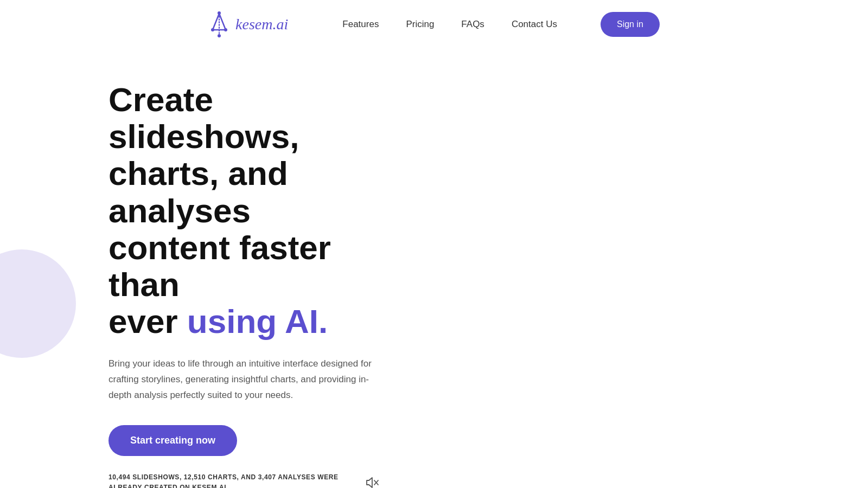 This screenshot has width=868, height=488. What do you see at coordinates (534, 24) in the screenshot?
I see `nav-link-contact: Contact Us` at bounding box center [534, 24].